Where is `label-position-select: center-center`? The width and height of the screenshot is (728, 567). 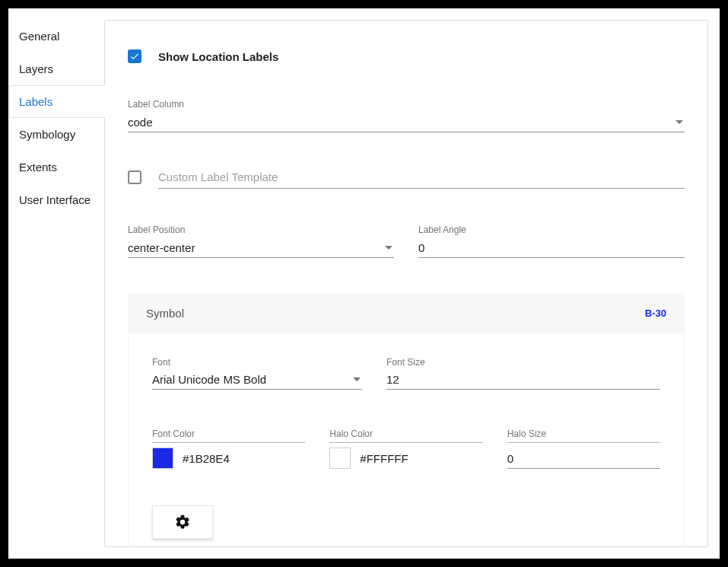 label-position-select: center-center is located at coordinates (261, 247).